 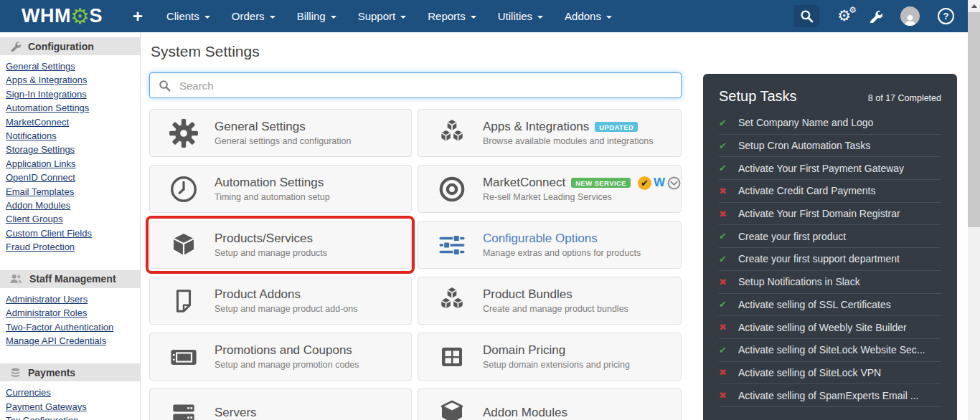 I want to click on utilities-wrench-icon, so click(x=875, y=16).